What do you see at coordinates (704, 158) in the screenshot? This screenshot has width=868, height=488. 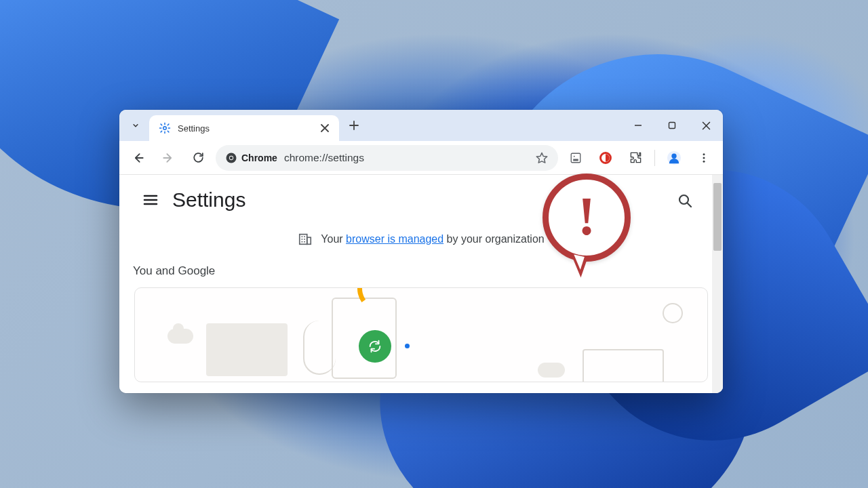 I see `chrome-menu-button` at bounding box center [704, 158].